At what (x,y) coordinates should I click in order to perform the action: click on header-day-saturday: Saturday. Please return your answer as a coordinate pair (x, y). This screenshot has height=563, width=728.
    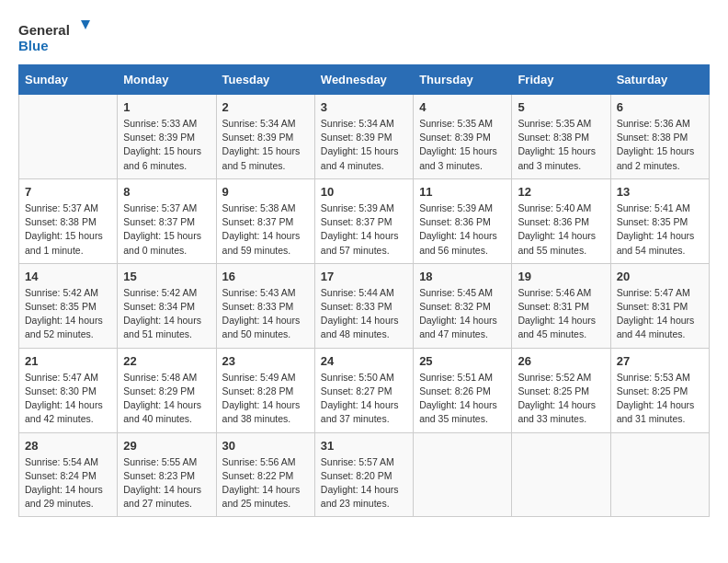
    Looking at the image, I should click on (660, 80).